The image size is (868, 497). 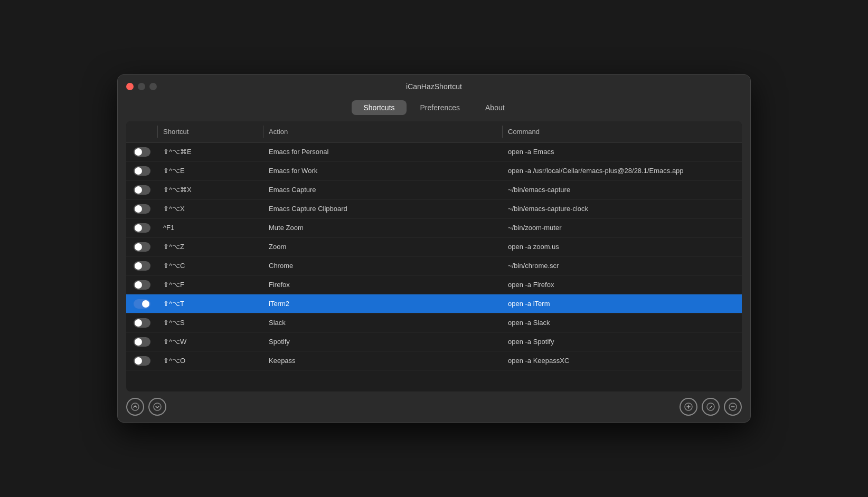 I want to click on shortcut-cell: ⇧^⌥S, so click(x=211, y=323).